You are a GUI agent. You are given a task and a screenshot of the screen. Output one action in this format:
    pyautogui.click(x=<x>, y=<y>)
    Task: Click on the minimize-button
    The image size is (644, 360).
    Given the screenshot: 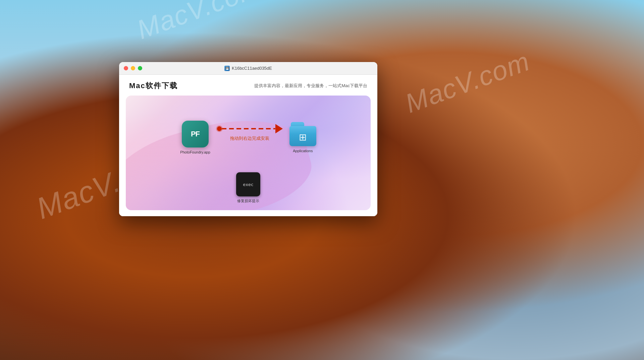 What is the action you would take?
    pyautogui.click(x=133, y=68)
    